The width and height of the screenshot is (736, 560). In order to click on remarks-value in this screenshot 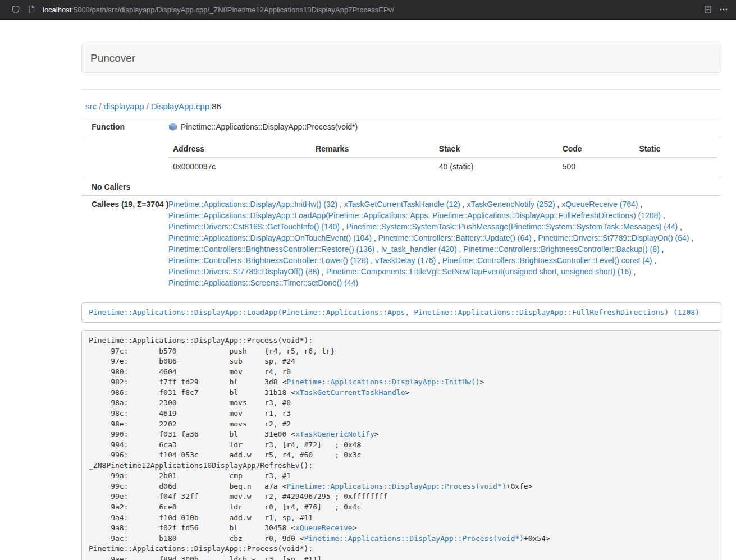, I will do `click(373, 166)`.